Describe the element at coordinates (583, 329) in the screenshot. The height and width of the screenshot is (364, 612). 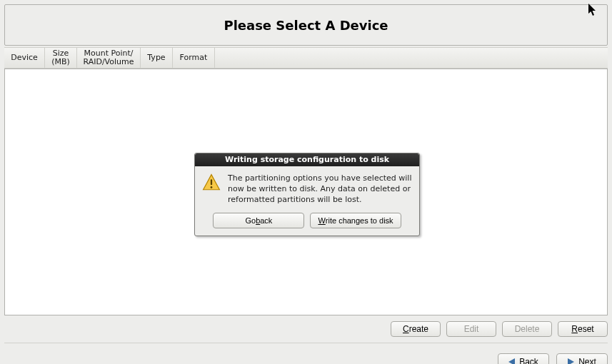
I see `reset-button: Reset` at that location.